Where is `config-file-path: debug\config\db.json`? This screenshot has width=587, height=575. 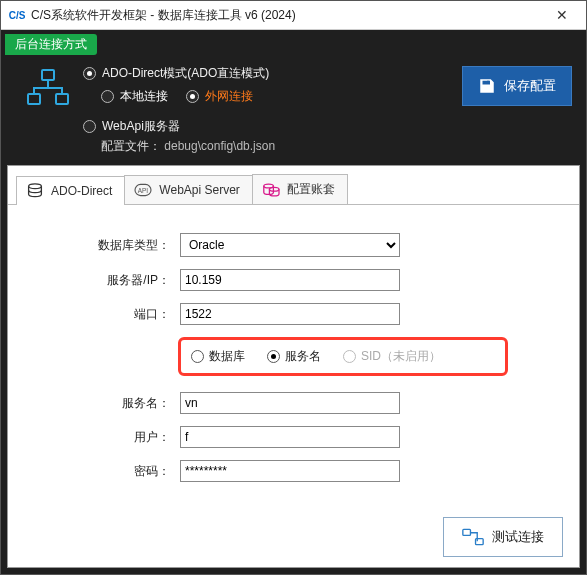
config-file-path: debug\config\db.json is located at coordinates (220, 146).